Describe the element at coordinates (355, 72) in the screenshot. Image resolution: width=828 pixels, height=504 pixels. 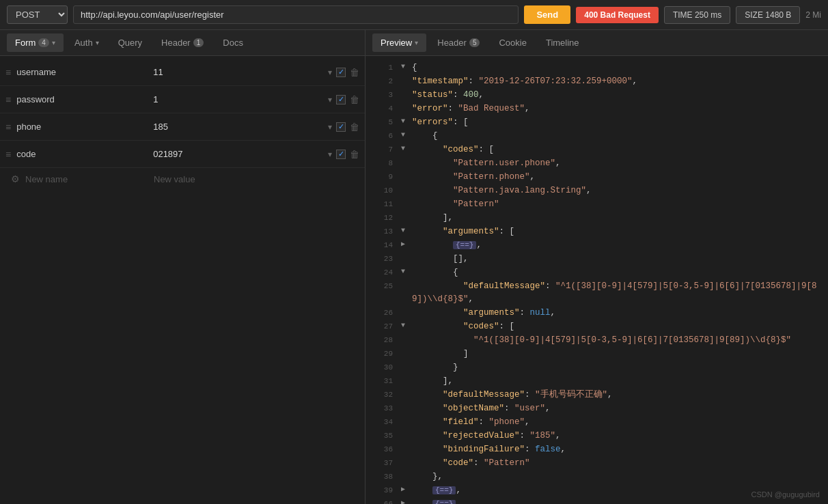
I see `delete-icon-username: 🗑` at that location.